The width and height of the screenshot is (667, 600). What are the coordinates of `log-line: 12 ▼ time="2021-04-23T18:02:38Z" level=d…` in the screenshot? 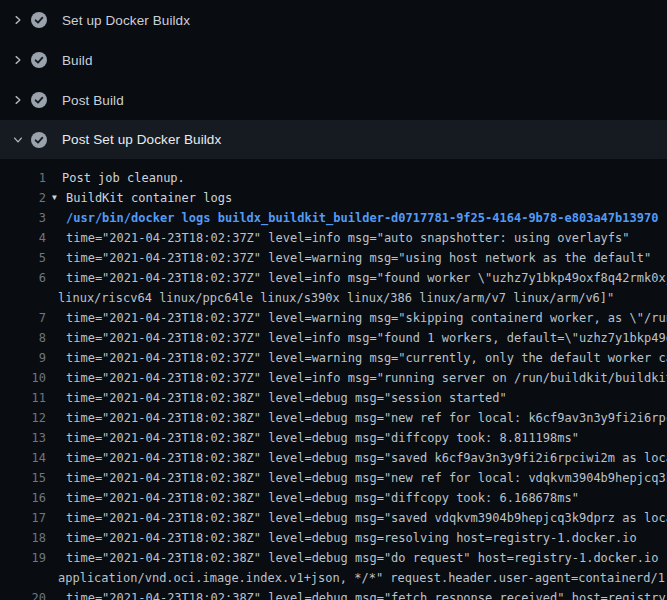 It's located at (334, 418).